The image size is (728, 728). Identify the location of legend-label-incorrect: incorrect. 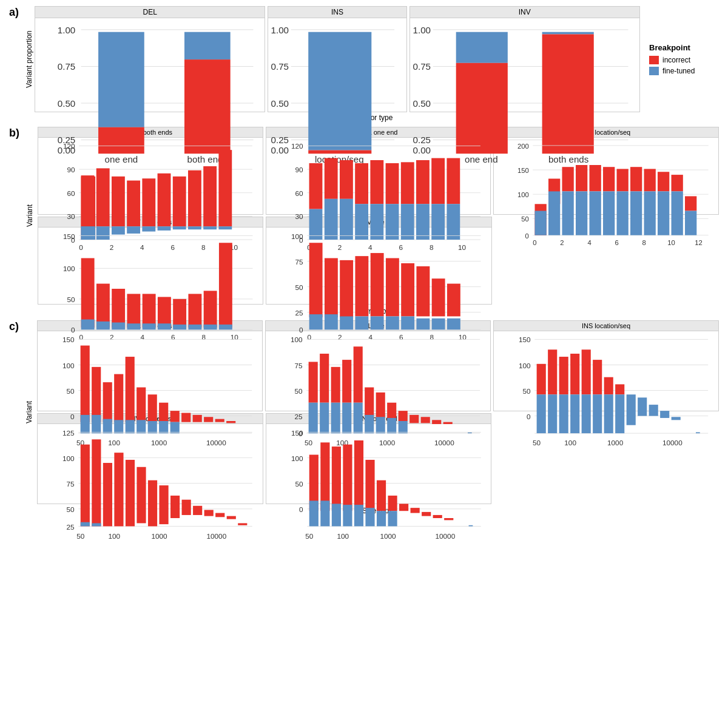
(676, 60).